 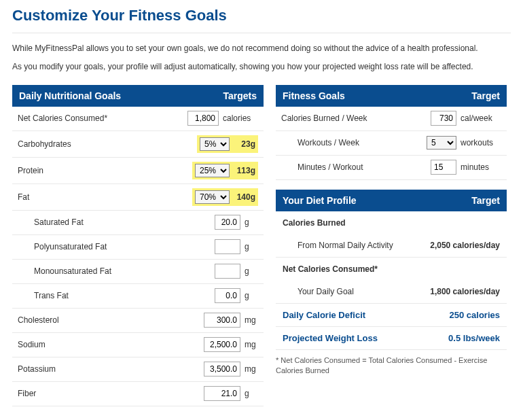 What do you see at coordinates (354, 143) in the screenshot?
I see `workouts-week-label: Workouts / Week` at bounding box center [354, 143].